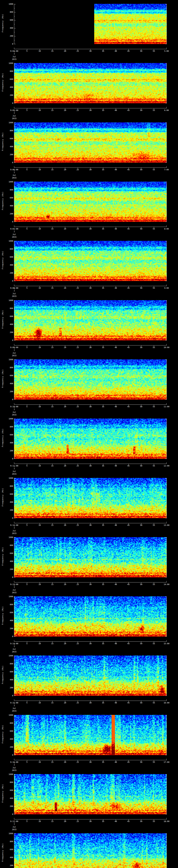  What do you see at coordinates (27, 348) in the screenshot?
I see `x-tick-label: 5` at bounding box center [27, 348].